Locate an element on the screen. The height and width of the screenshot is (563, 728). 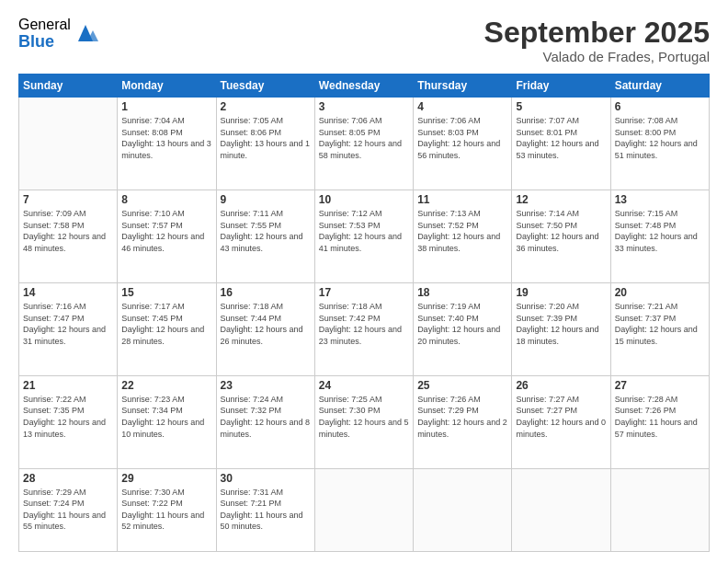
month-title: September 2025 is located at coordinates (597, 33).